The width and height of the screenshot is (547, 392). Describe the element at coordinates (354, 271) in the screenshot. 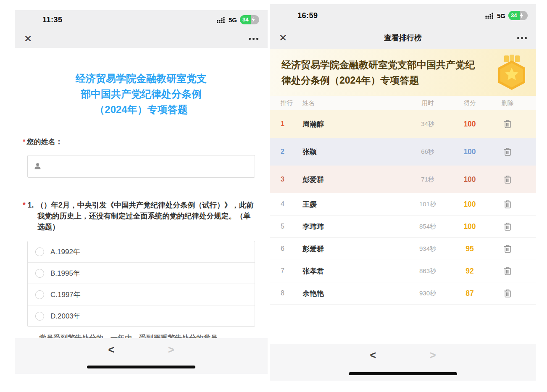

I see `player-name: 张孝君` at that location.